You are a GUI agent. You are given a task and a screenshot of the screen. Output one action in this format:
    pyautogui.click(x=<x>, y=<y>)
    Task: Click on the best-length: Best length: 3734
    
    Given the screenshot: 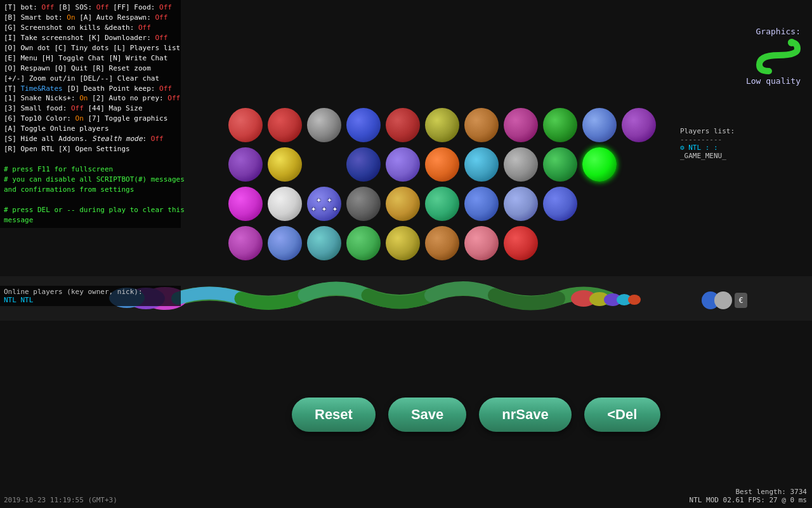 What is the action you would take?
    pyautogui.click(x=749, y=491)
    